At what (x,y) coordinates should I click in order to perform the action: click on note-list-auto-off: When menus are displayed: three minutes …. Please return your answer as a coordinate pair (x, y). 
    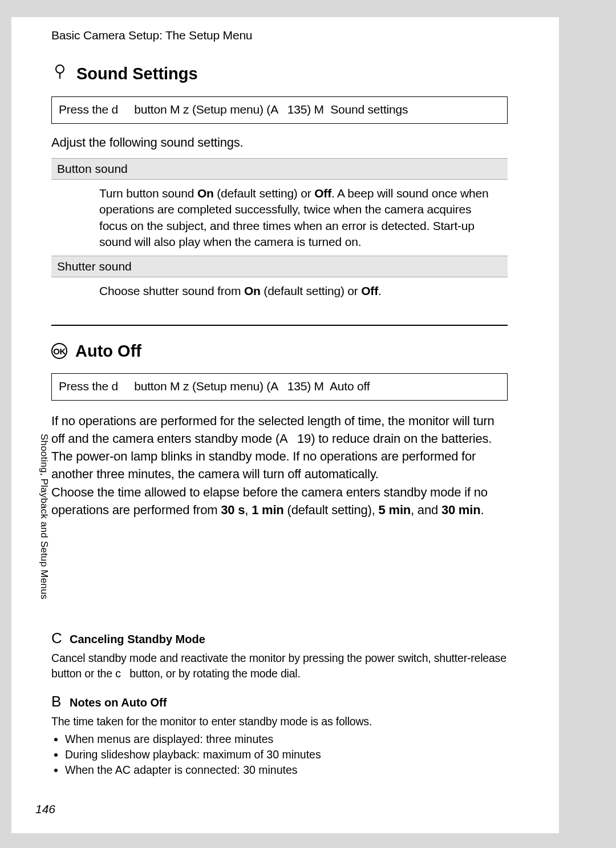
    Looking at the image, I should click on (279, 755).